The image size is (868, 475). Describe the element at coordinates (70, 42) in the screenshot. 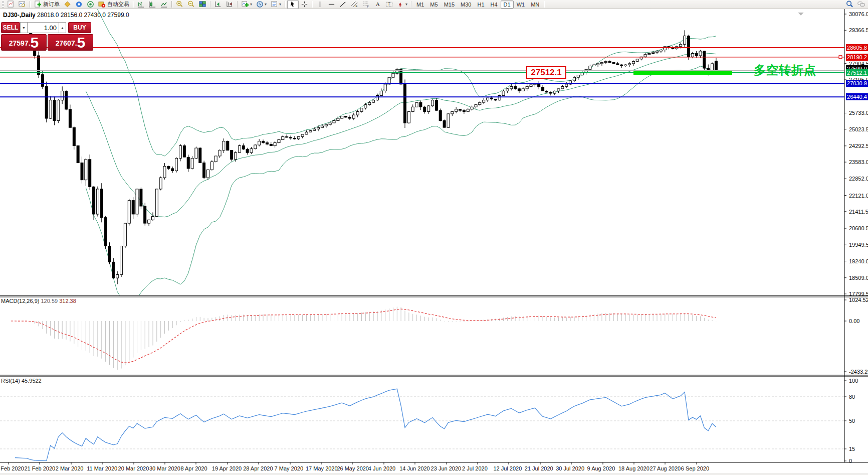

I see `buy-price-display: 27607.5` at that location.